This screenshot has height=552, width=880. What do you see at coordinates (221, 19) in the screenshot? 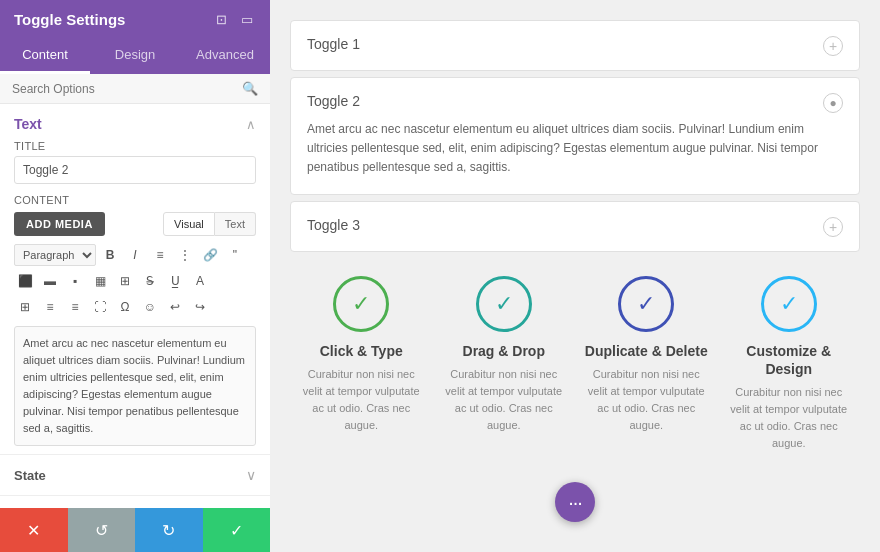
I see `minimize-icon: ⊡` at bounding box center [221, 19].